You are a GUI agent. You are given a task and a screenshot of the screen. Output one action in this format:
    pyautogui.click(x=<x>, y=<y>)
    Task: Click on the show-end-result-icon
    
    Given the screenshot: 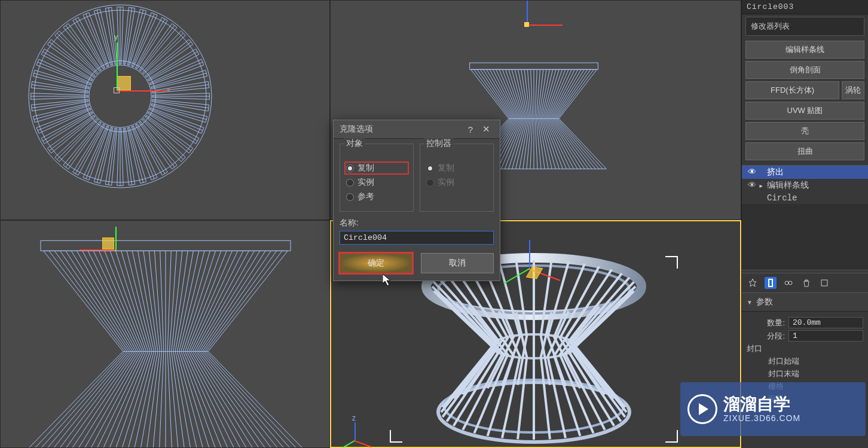 What is the action you would take?
    pyautogui.click(x=771, y=283)
    